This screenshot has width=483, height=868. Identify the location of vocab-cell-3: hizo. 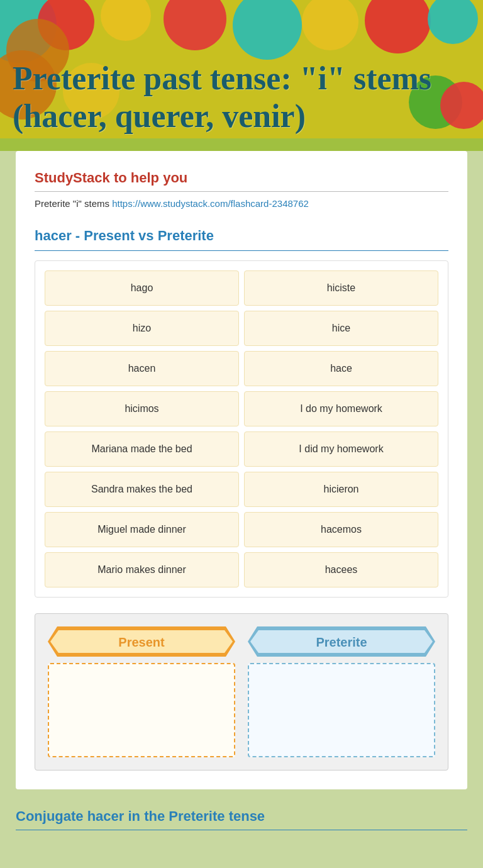
(142, 328).